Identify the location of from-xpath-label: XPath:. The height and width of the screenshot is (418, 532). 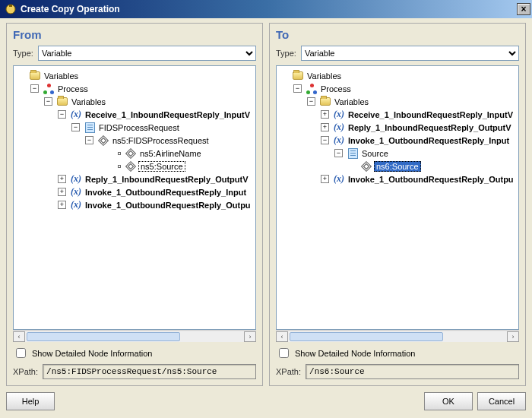
(26, 372).